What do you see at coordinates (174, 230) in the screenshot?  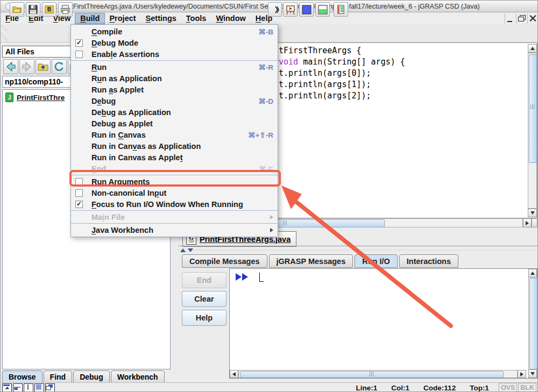 I see `menu-item-java-workbench: Java Workbench` at bounding box center [174, 230].